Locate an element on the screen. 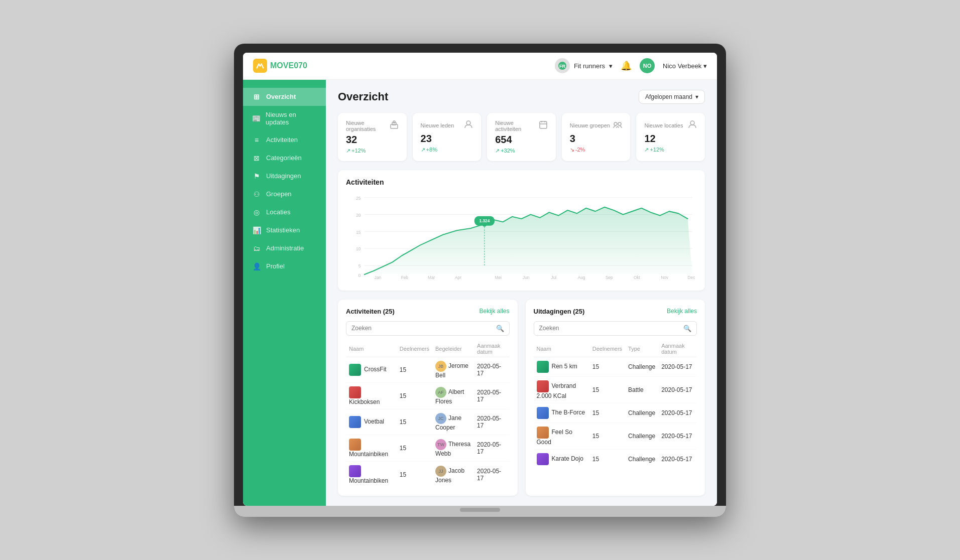 The image size is (960, 560). sidebar-item-nieuws: 📰 Nieuws en updates is located at coordinates (284, 118).